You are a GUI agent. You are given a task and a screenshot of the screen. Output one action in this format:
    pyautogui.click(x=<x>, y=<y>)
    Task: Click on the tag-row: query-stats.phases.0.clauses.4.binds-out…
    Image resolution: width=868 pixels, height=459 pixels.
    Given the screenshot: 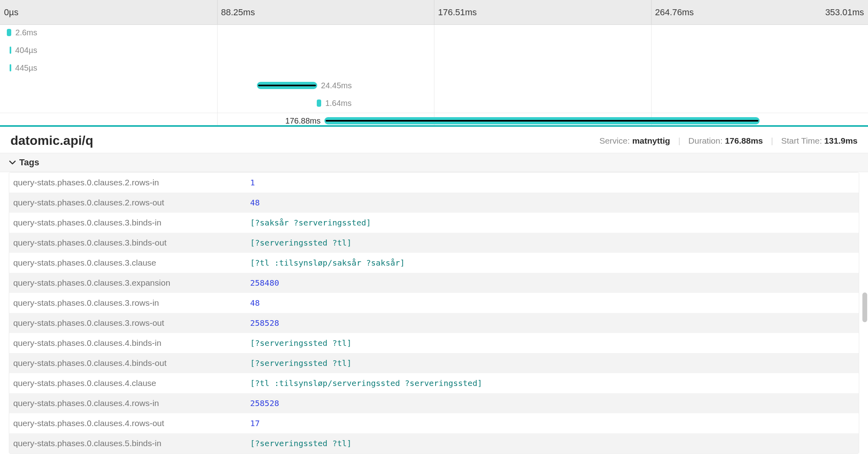 What is the action you would take?
    pyautogui.click(x=434, y=363)
    